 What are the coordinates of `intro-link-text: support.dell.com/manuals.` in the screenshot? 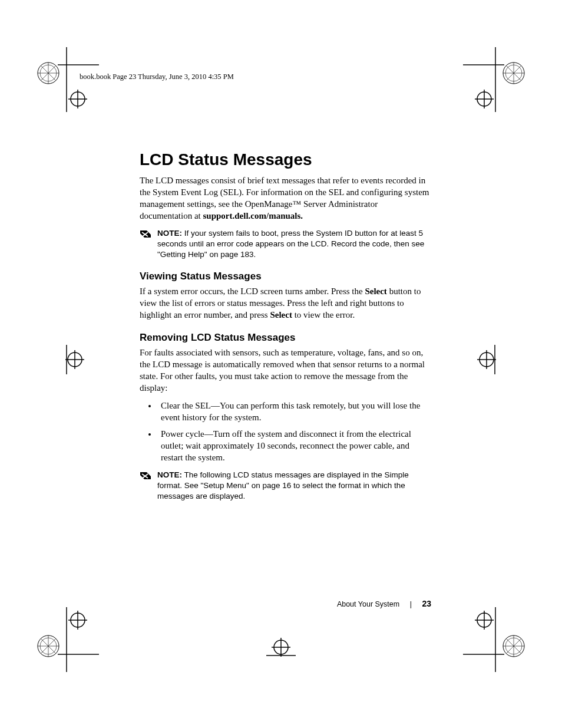 It's located at (253, 216).